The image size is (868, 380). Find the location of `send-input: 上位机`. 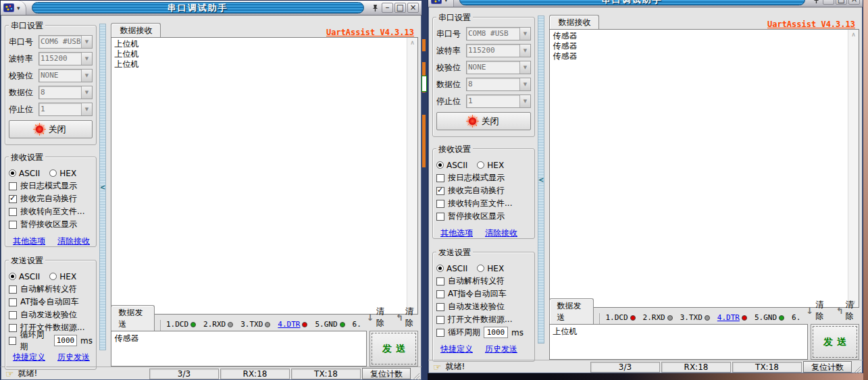

send-input: 上位机 is located at coordinates (678, 342).